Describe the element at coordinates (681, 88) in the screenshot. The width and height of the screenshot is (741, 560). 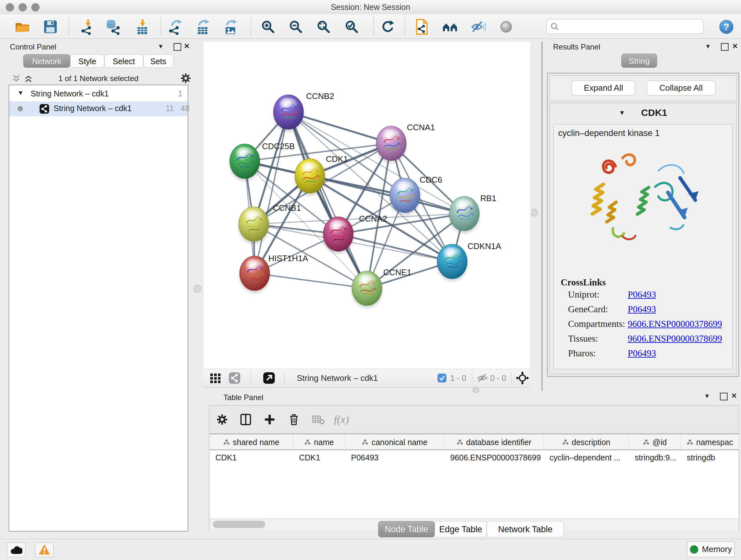
I see `collapse-all-button: Collapse All` at that location.